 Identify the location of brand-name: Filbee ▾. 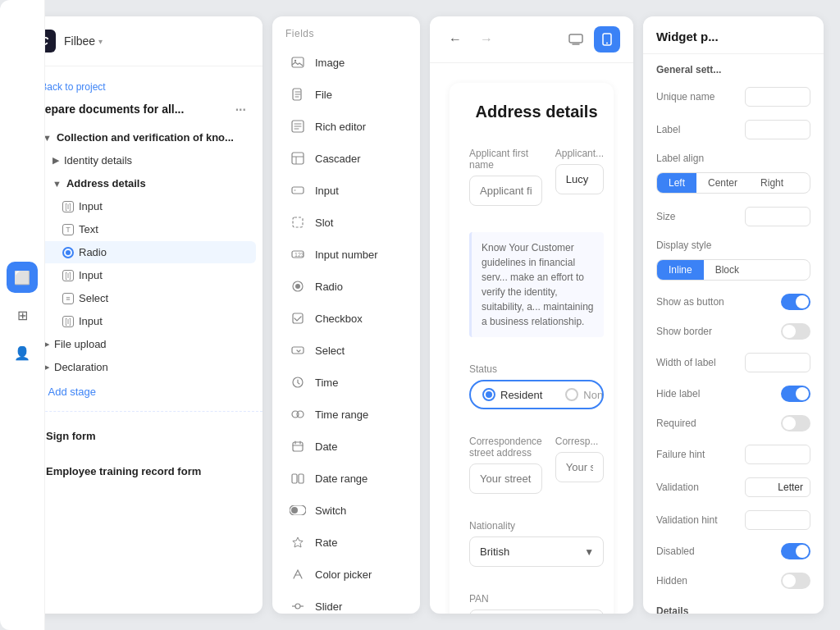
(84, 41).